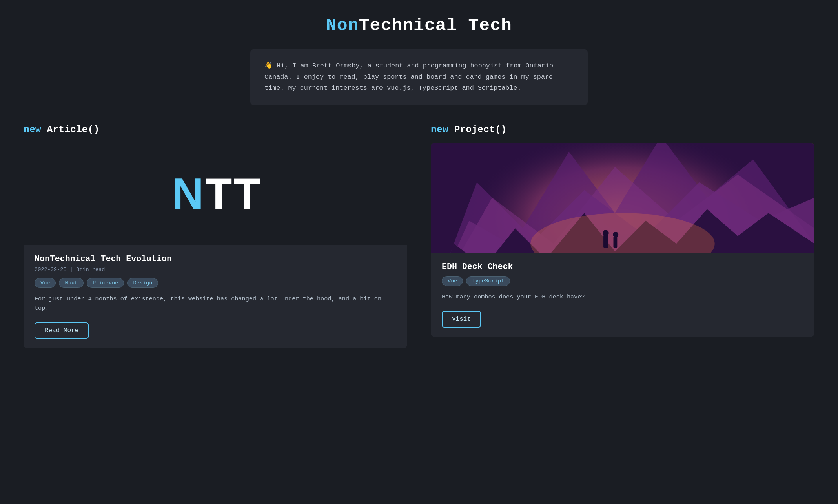 This screenshot has height=504, width=838. I want to click on project-tags: Vue TypeScript, so click(623, 281).